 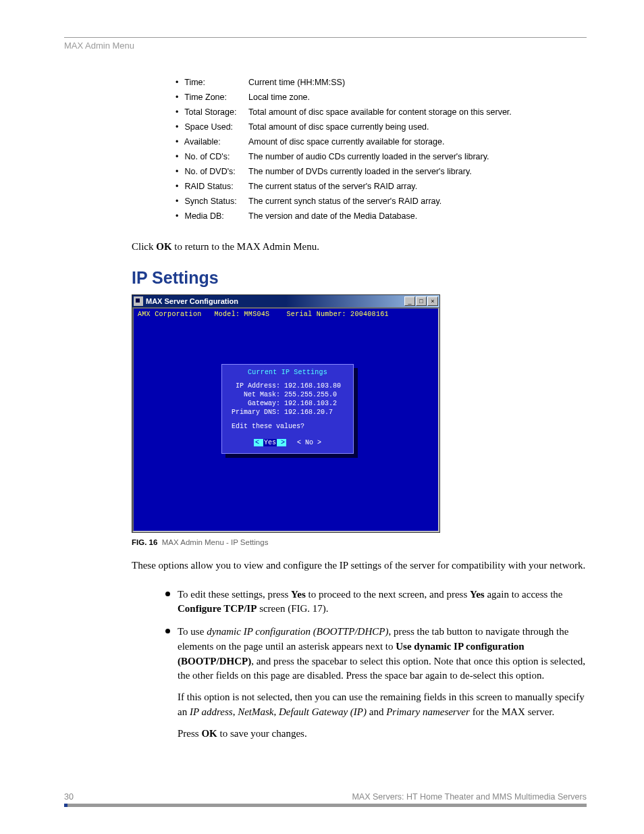 I want to click on def-desc: The number of DVDs currently loaded in t…, so click(x=417, y=172).